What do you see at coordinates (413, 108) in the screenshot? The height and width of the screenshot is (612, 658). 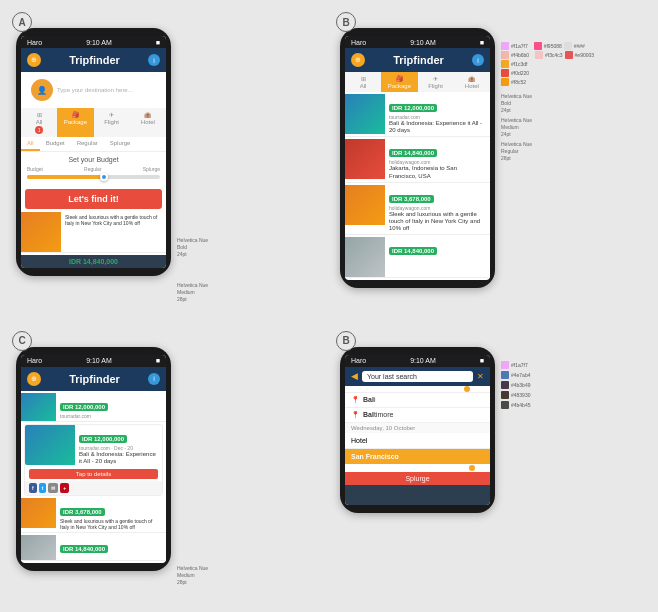 I see `price-1-bt: IDR 12,000,000` at bounding box center [413, 108].